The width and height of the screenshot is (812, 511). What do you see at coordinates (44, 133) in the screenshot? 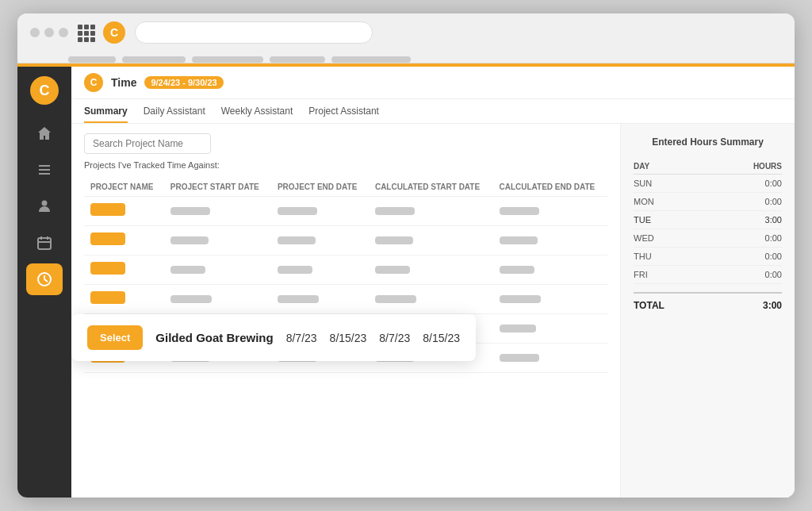
I see `home-icon` at bounding box center [44, 133].